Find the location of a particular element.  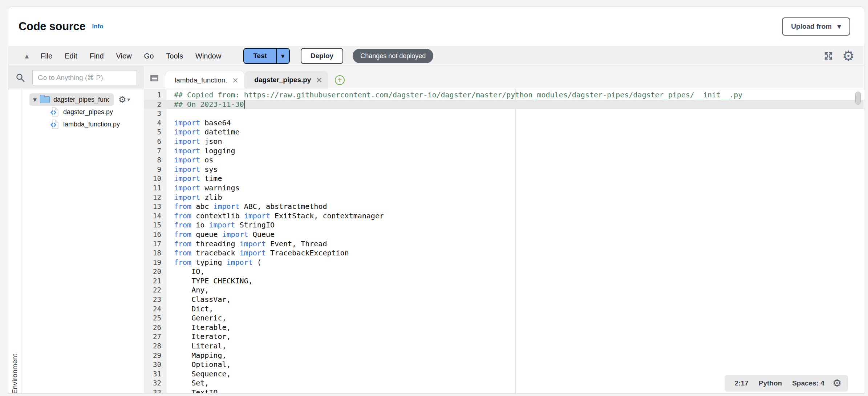

code-line: 4import base64 is located at coordinates (504, 123).